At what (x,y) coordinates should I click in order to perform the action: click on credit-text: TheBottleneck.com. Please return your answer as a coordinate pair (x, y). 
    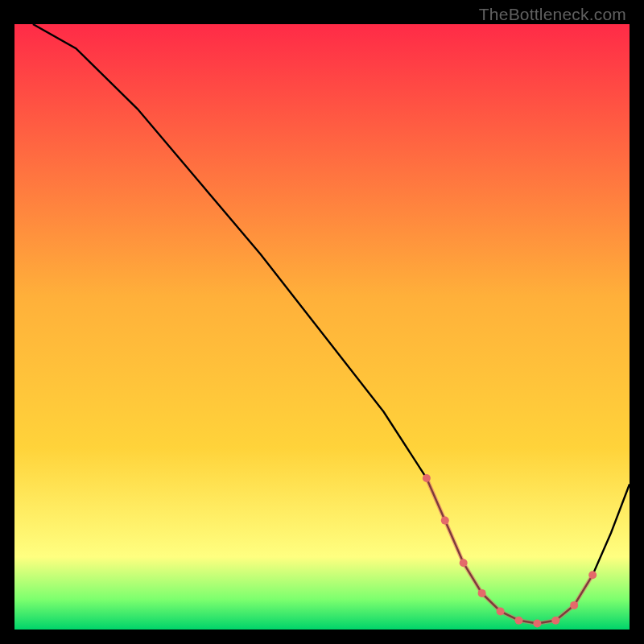
    Looking at the image, I should click on (552, 14).